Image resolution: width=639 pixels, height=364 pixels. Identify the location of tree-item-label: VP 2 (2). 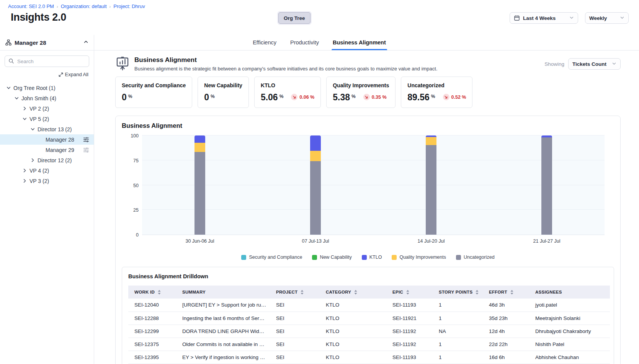
(39, 109).